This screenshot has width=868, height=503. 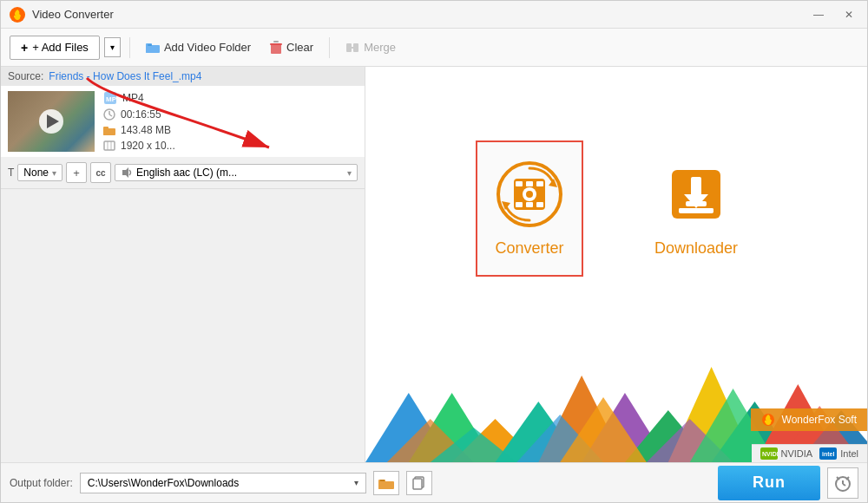 I want to click on browse-folder-button, so click(x=386, y=483).